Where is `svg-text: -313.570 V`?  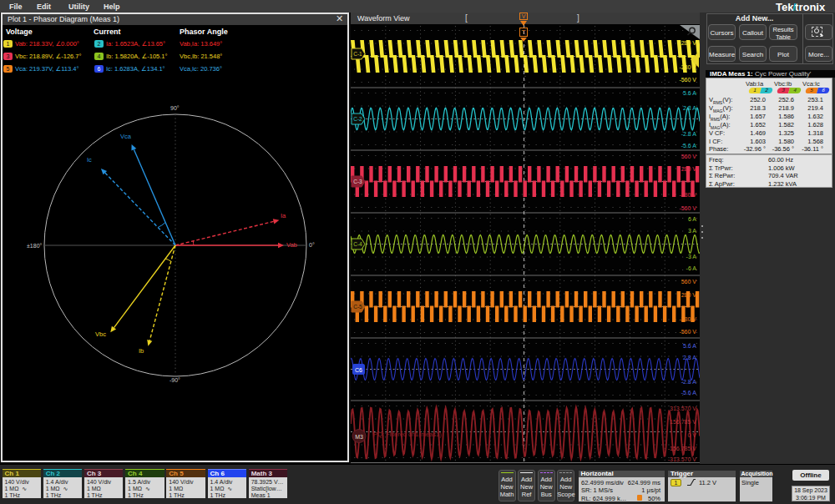
svg-text: -313.570 V is located at coordinates (683, 459).